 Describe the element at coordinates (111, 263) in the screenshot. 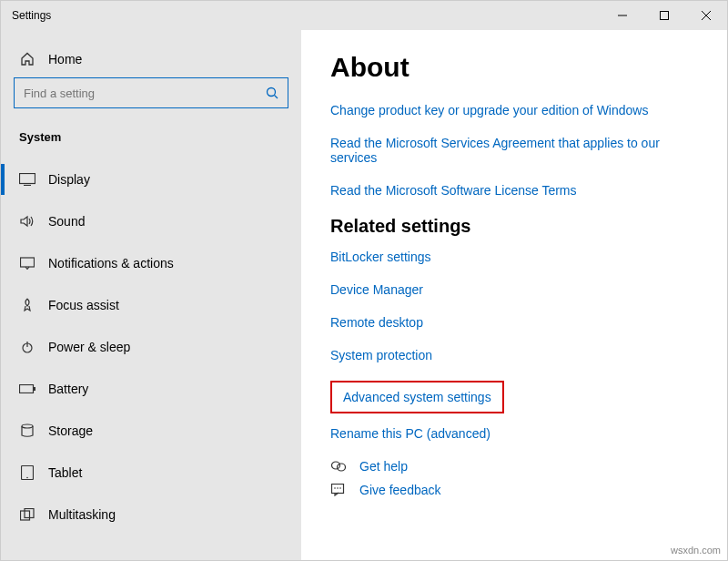

I see `nav-label: Notifications & actions` at that location.